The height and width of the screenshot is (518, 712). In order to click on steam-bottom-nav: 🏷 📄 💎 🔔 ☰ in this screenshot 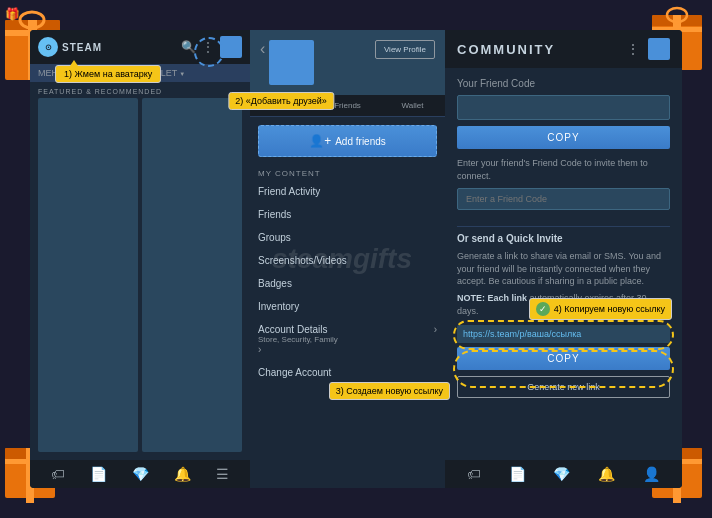, I will do `click(140, 474)`.